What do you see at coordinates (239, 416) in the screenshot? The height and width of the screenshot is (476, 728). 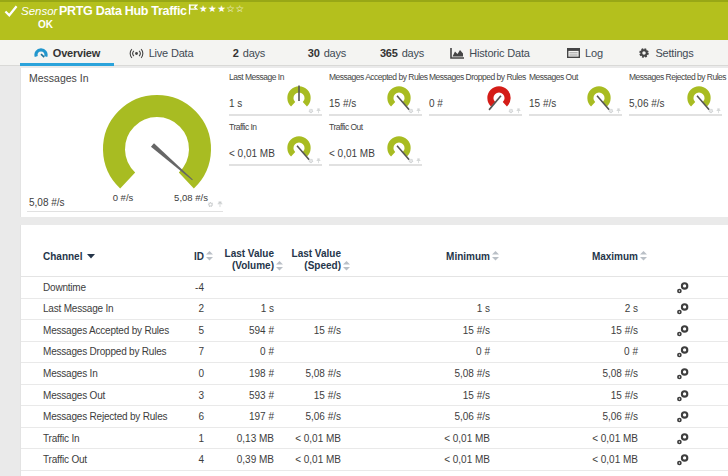 I see `cell-last-value-volume: 197 #` at bounding box center [239, 416].